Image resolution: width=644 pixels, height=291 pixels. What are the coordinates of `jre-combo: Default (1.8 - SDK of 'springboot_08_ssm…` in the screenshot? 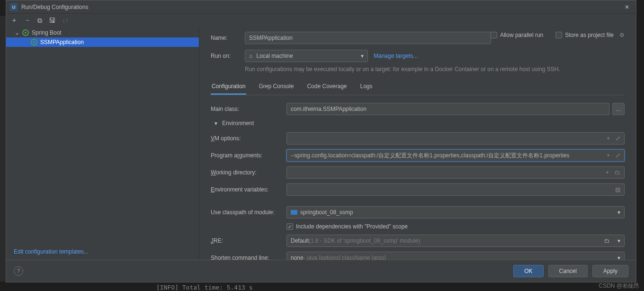 It's located at (456, 241).